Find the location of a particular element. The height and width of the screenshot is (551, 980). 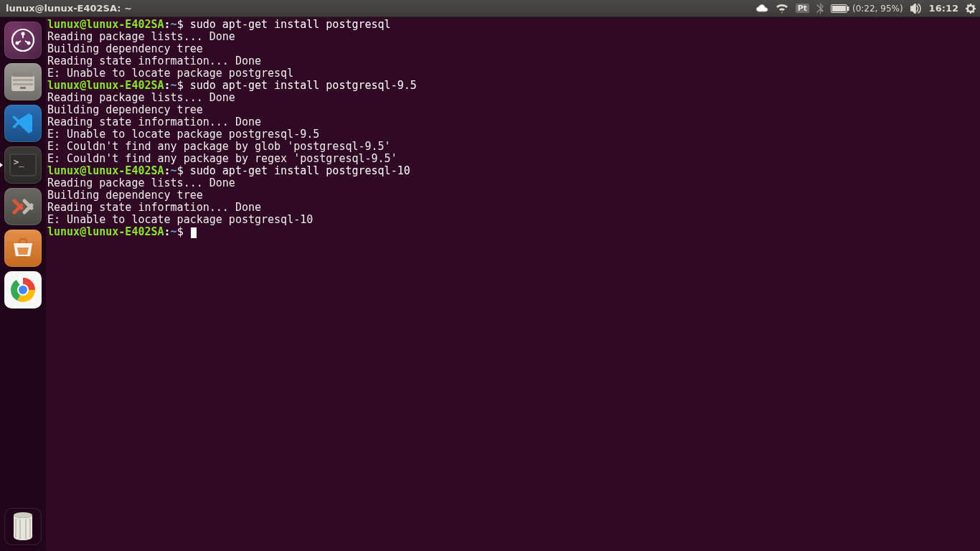

trash-icon is located at coordinates (23, 527).